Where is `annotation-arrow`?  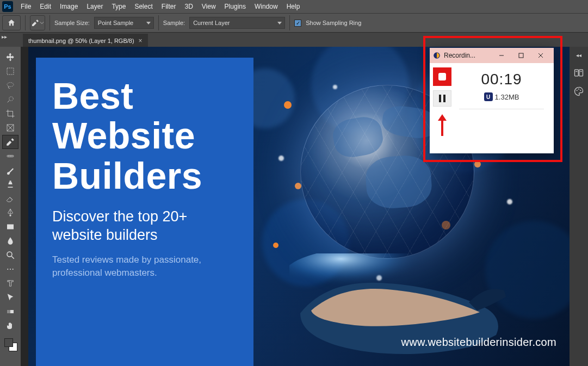 annotation-arrow is located at coordinates (442, 125).